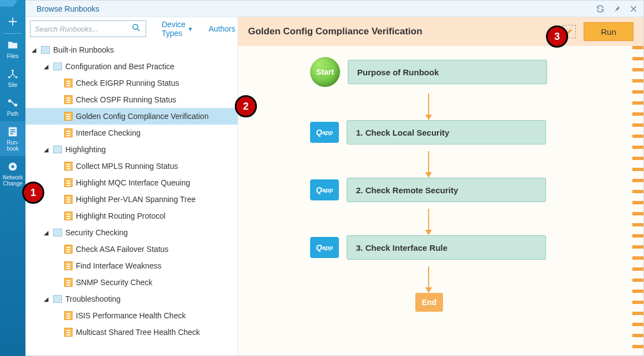  Describe the element at coordinates (13, 146) in the screenshot. I see `rail-label: Run- book` at that location.